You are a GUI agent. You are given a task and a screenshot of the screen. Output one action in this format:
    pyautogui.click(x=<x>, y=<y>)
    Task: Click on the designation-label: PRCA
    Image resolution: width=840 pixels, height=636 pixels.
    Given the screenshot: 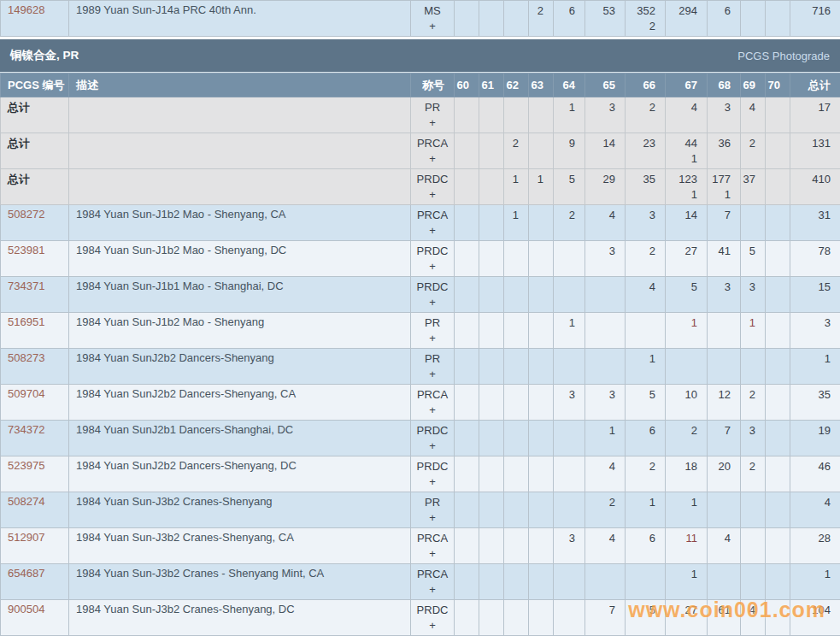 What is the action you would take?
    pyautogui.click(x=432, y=573)
    